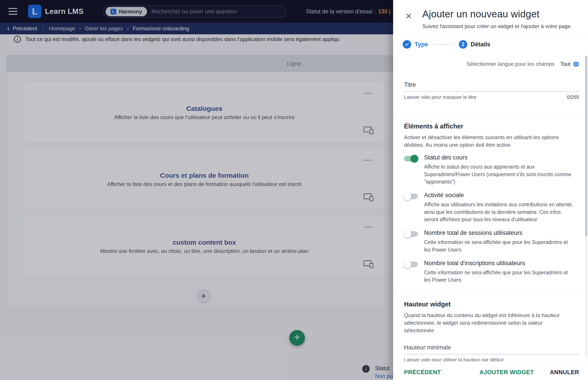  What do you see at coordinates (491, 97) in the screenshot?
I see `title-helper-row: Laisser vide pour masquer le titre 0/255` at bounding box center [491, 97].